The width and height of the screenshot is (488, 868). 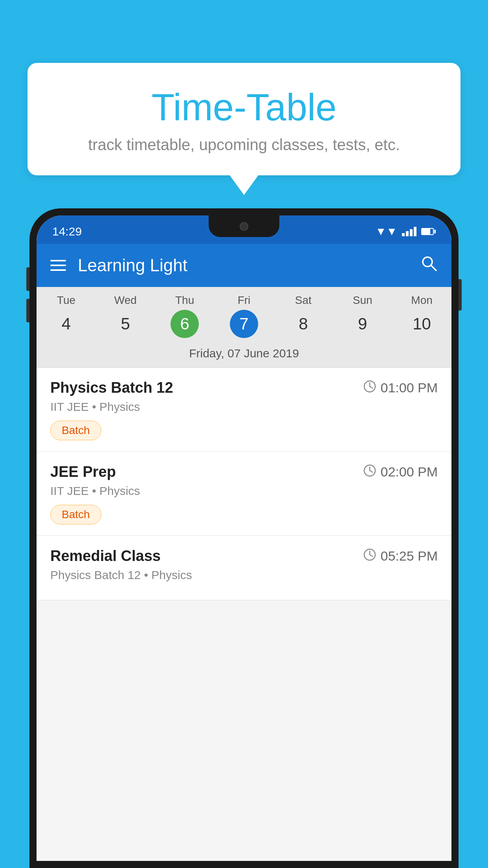 I want to click on bubble-title: Time-Table, so click(x=244, y=107).